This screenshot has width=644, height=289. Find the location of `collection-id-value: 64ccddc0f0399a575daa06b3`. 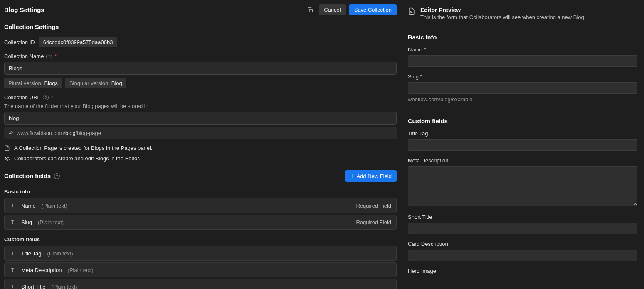

collection-id-value: 64ccddc0f0399a575daa06b3 is located at coordinates (78, 42).